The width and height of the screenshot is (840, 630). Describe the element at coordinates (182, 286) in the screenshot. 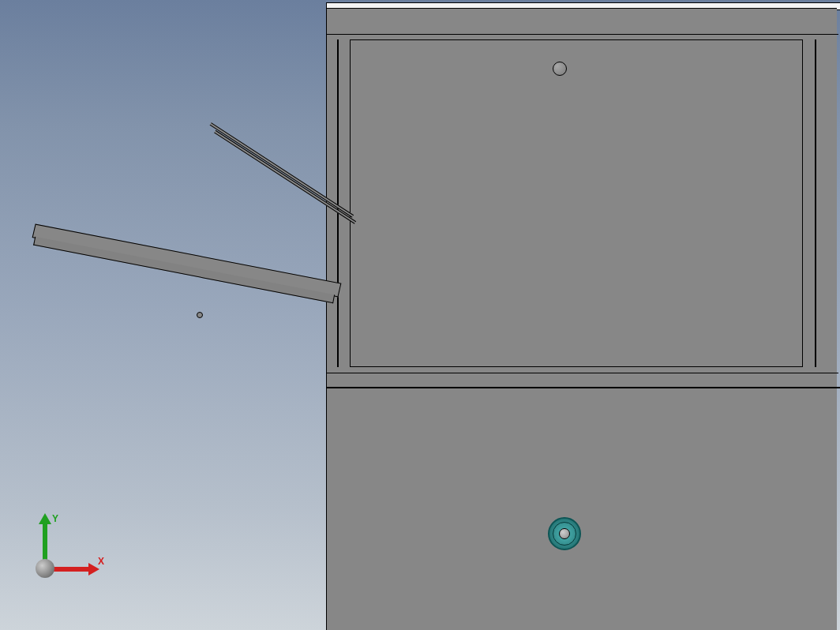

I see `model-tray-arm` at that location.